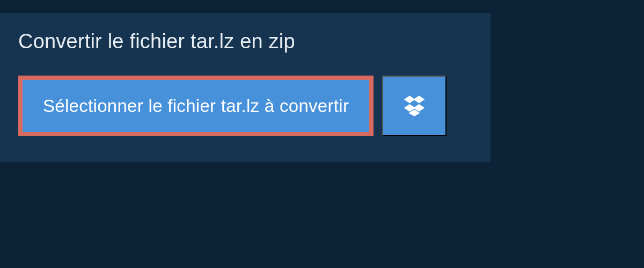  What do you see at coordinates (160, 41) in the screenshot?
I see `title-container: Convertir le fichier tar.lz en zip` at bounding box center [160, 41].